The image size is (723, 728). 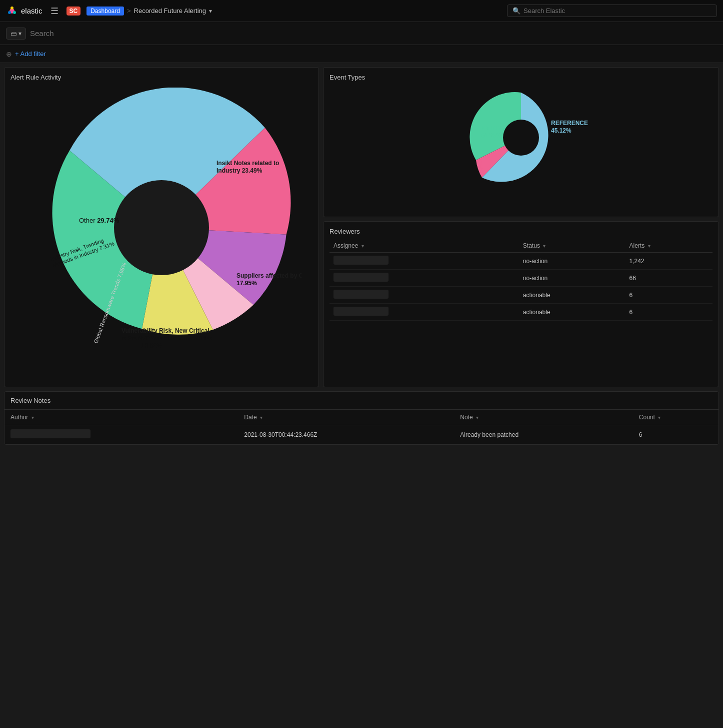 I want to click on data-view-icon: 🗃, so click(x=14, y=34).